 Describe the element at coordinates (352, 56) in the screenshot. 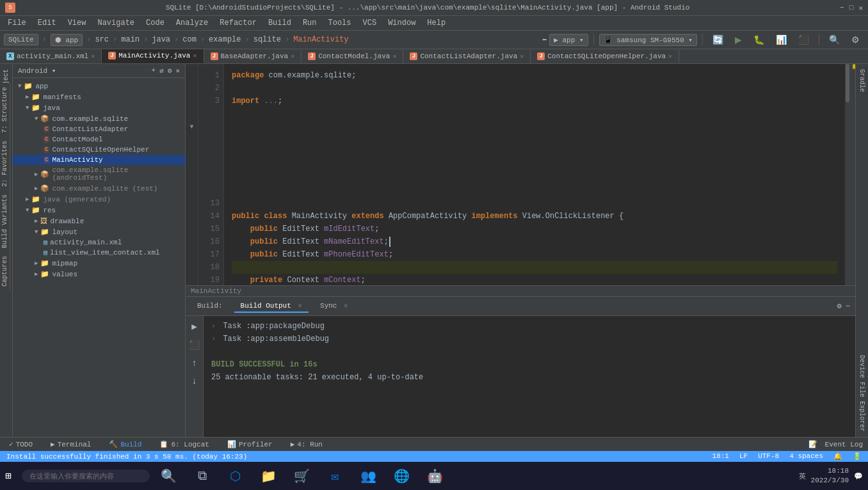

I see `tab-contactmodel-java: J ContactModel.java ✕` at that location.